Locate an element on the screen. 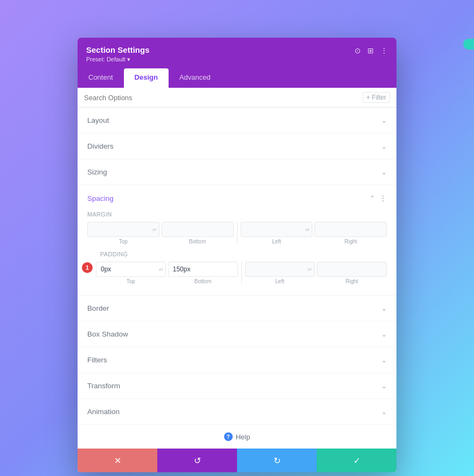  accordion-filters: Filters ⌄ is located at coordinates (237, 360).